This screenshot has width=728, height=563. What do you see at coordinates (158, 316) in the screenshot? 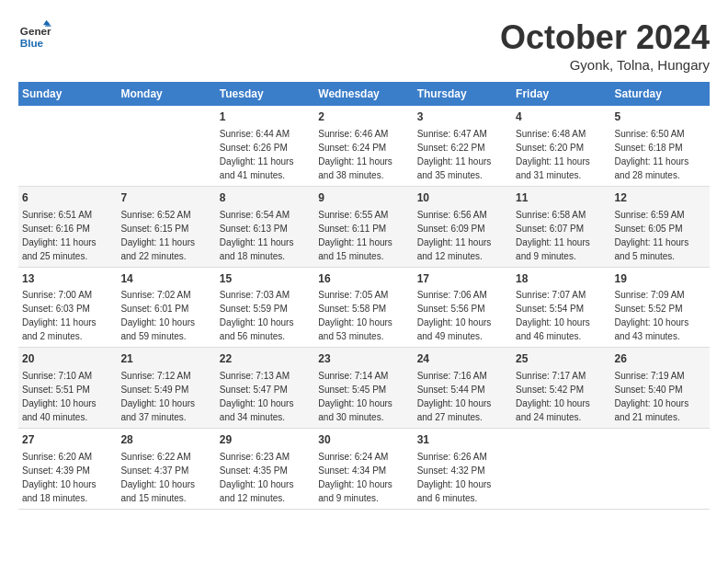
I see `day-info: Sunrise: 7:02 AM Sunset: 6:01 PM Dayligh…` at bounding box center [158, 316].